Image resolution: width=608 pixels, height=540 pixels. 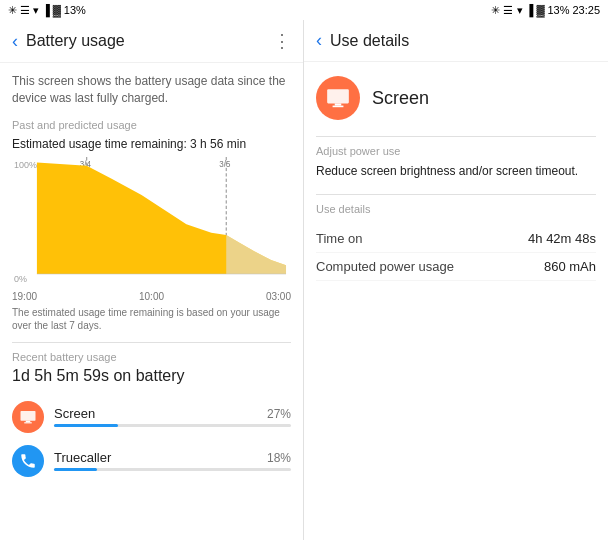 I want to click on power-usage-value: 860 mAh, so click(x=570, y=266).